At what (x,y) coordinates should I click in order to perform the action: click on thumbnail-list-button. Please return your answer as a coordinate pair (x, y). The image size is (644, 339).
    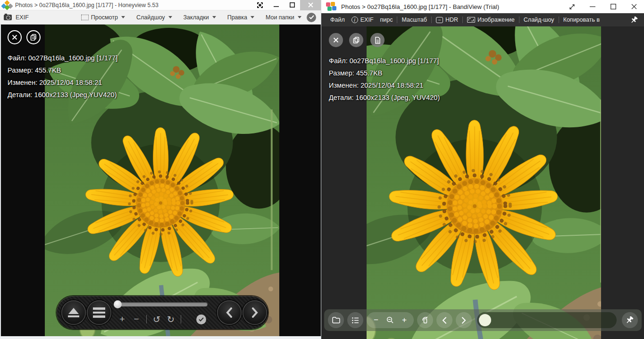
    Looking at the image, I should click on (355, 320).